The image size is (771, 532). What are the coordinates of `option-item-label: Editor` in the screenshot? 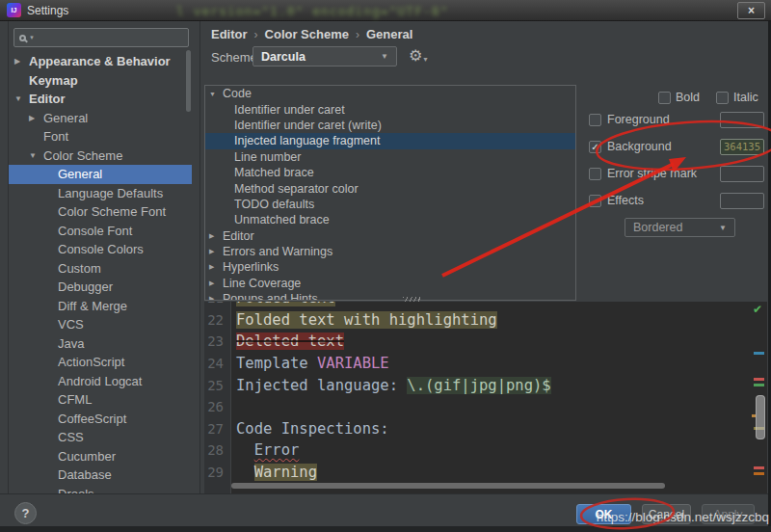 It's located at (239, 236).